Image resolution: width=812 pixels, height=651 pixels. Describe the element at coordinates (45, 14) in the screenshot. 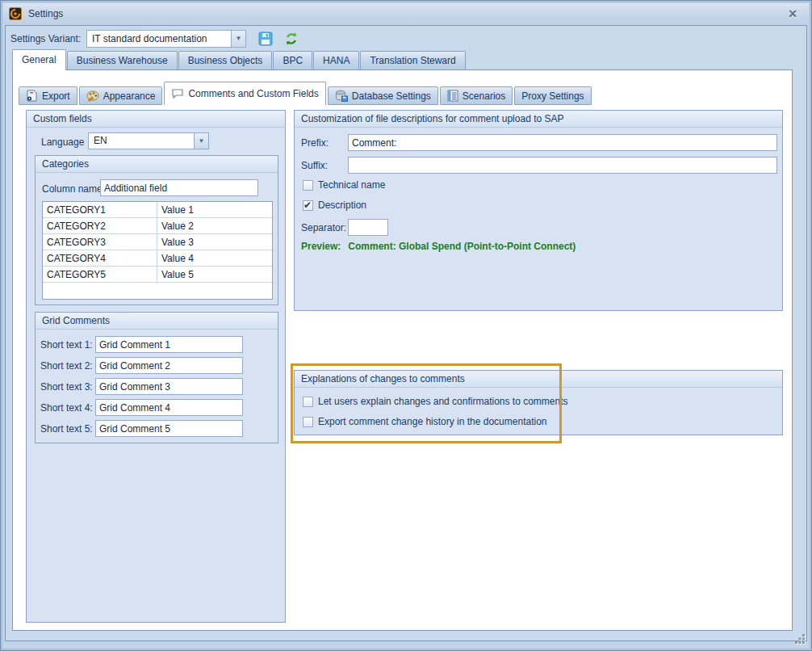

I see `window-title: Settings` at that location.